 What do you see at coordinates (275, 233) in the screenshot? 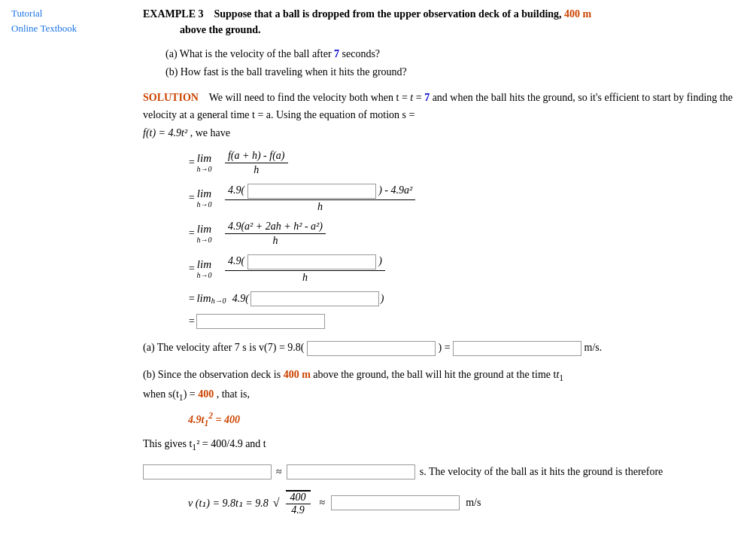
I see `fraction-3: 4.9(a² + 2ah + h² - a²) h` at bounding box center [275, 233].